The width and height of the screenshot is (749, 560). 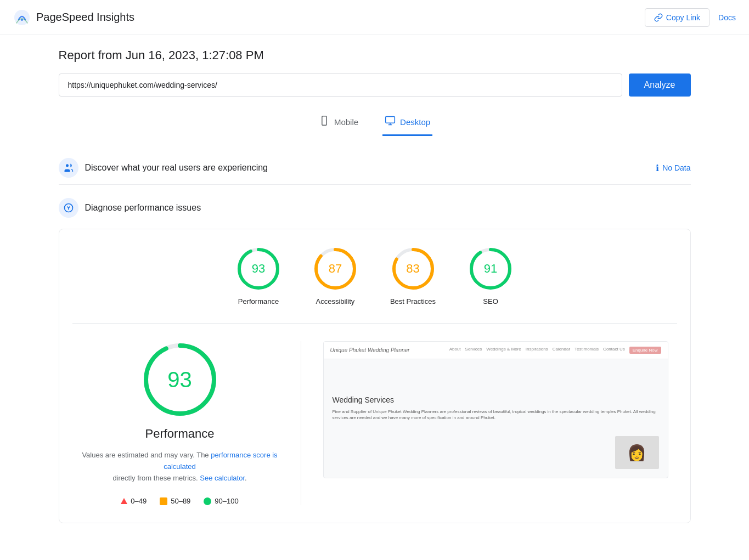 I want to click on link-icon, so click(x=658, y=18).